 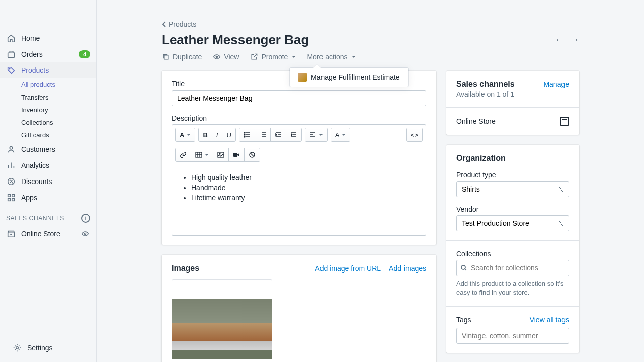 I want to click on underline-button: U, so click(x=228, y=135).